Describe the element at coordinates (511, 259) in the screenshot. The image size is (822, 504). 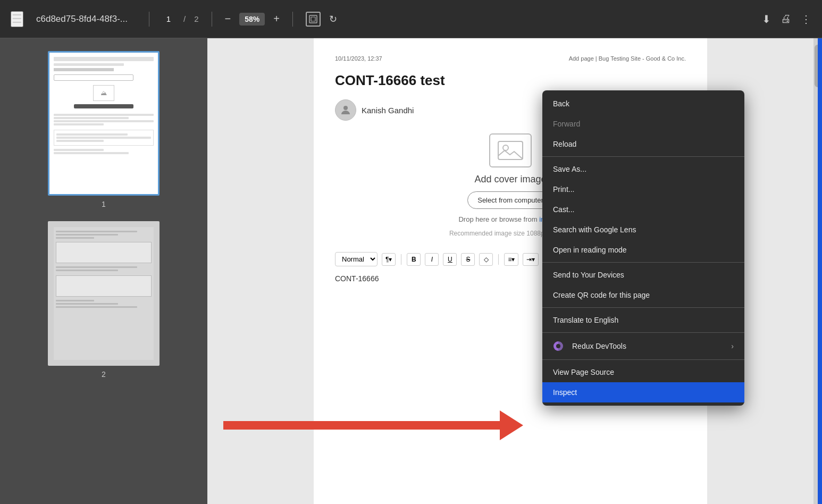
I see `align-button: ≡▾` at that location.